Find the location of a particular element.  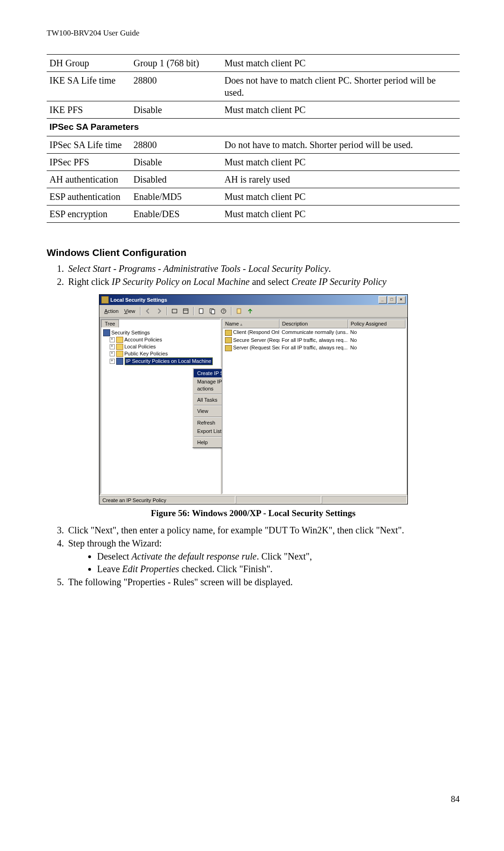

app-icon is located at coordinates (105, 300).